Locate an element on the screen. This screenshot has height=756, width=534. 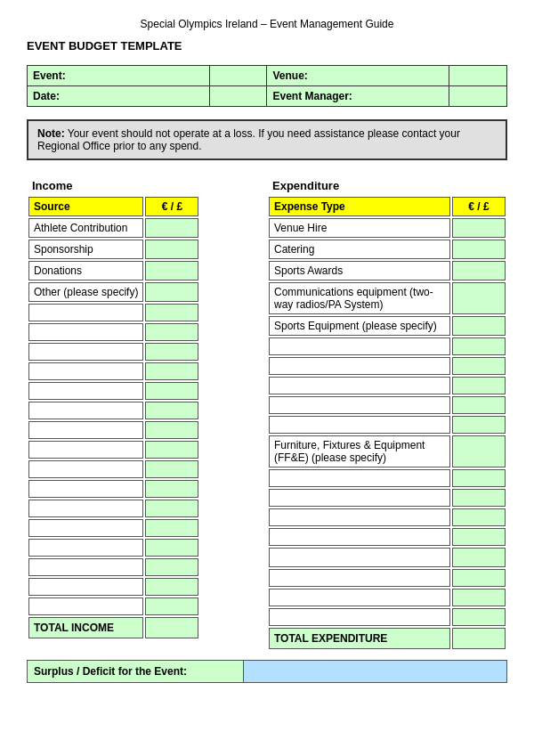
exp-row-2: Catering is located at coordinates (387, 249).